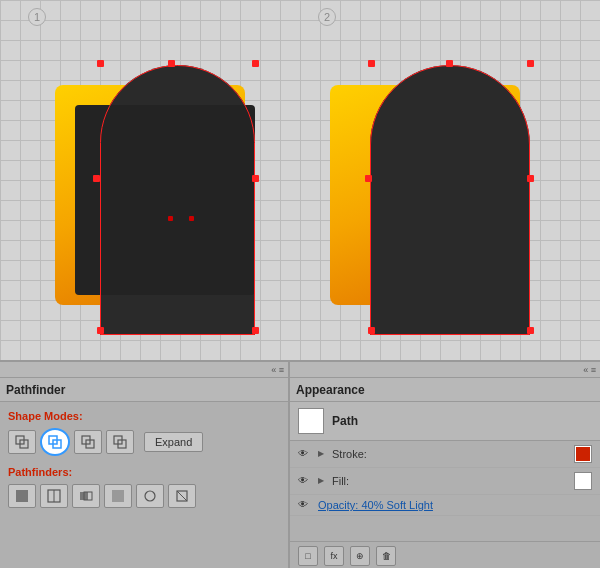  I want to click on path-label: Path, so click(345, 421).